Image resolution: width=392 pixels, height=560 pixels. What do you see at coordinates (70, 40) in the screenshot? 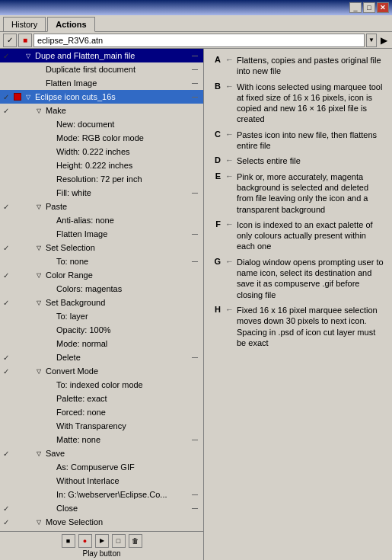
I see `file-label: eclipse_R3V6.atn` at bounding box center [70, 40].